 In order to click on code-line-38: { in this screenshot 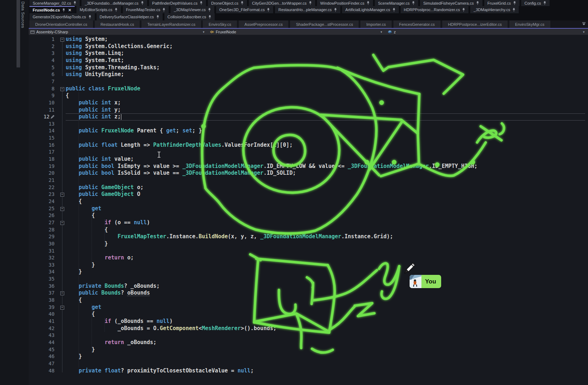, I will do `click(74, 300)`.